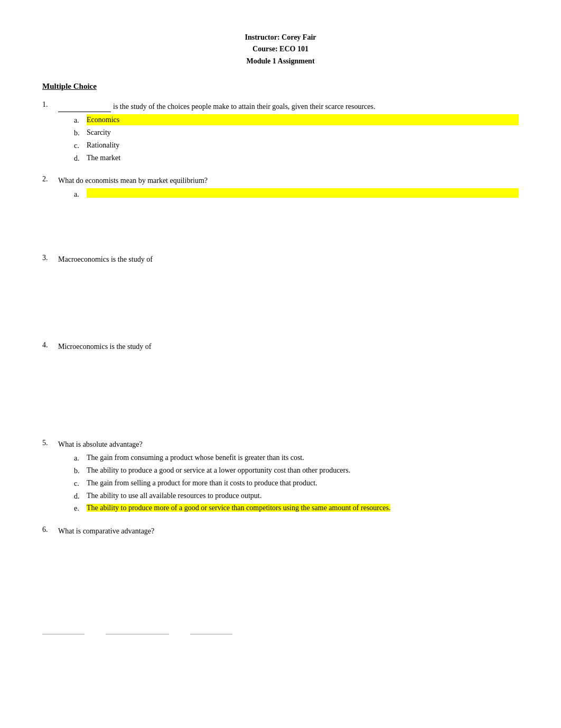 Image resolution: width=561 pixels, height=728 pixels. What do you see at coordinates (296, 458) in the screenshot?
I see `q5-answer-a: a. The gain from consuming a product who…` at bounding box center [296, 458].